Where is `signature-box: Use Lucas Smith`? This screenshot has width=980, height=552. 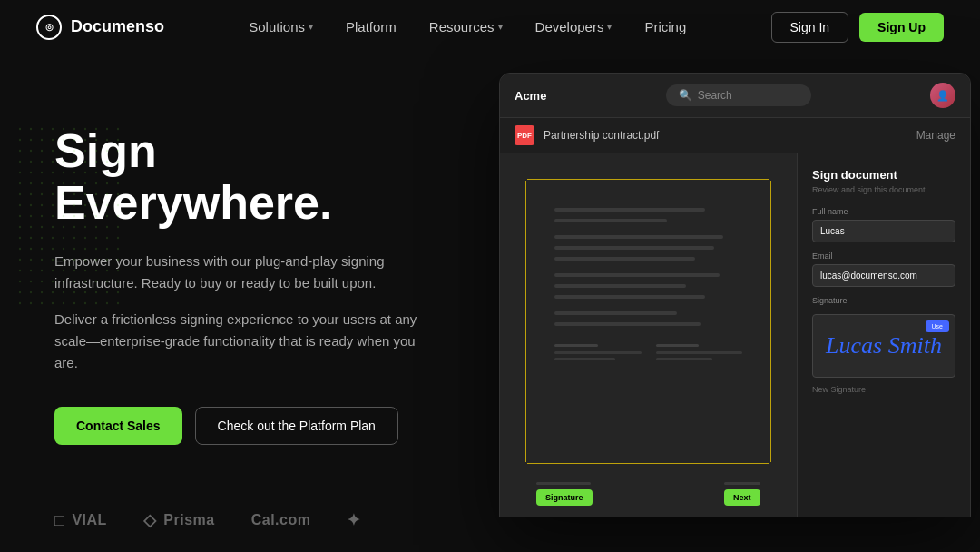
signature-box: Use Lucas Smith is located at coordinates (884, 346).